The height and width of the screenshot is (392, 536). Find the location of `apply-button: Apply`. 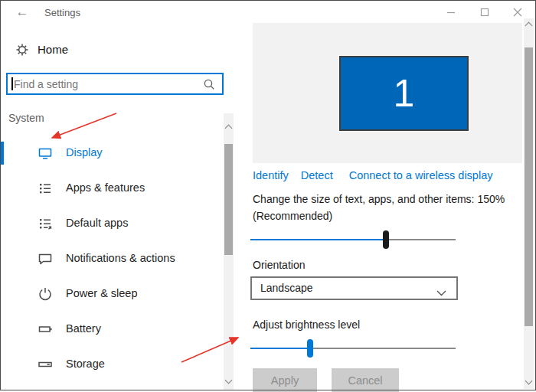

apply-button: Apply is located at coordinates (285, 380).